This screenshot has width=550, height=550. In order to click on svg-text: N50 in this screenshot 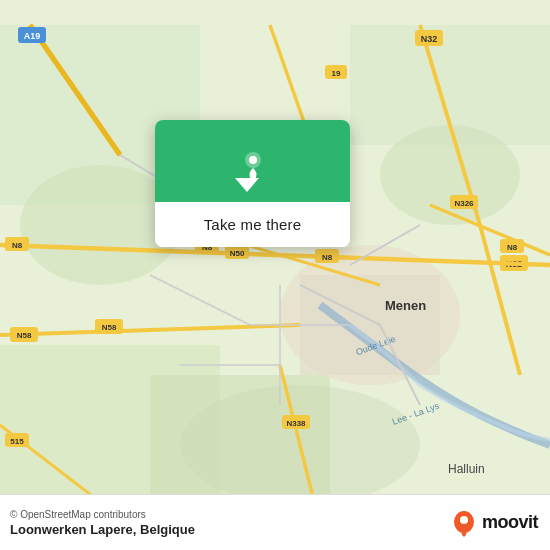, I will do `click(238, 254)`.